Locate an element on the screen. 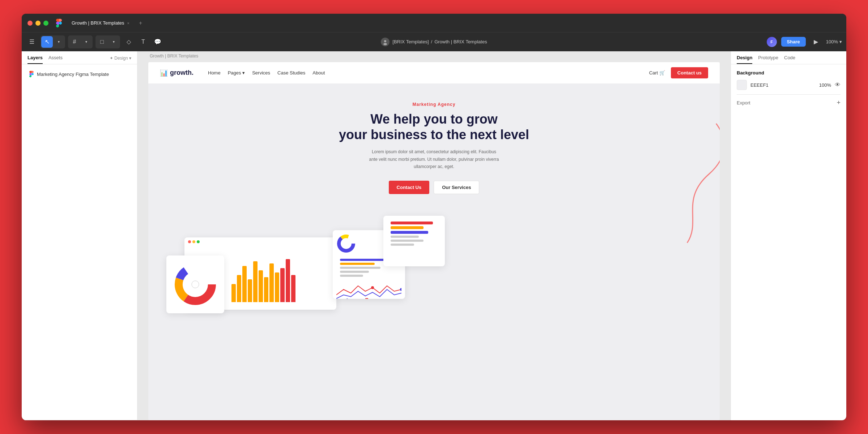  user-avatar is located at coordinates (385, 42).